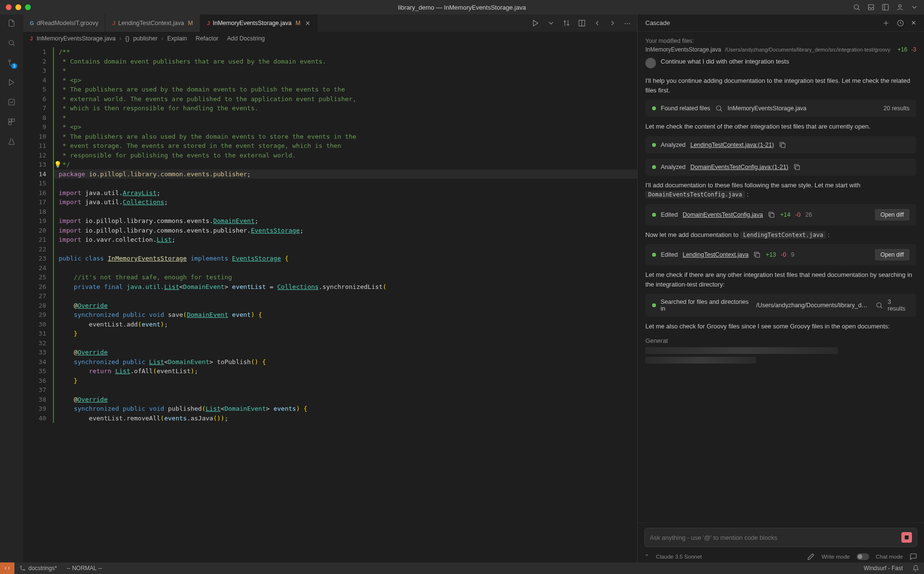  I want to click on assistant-message: Let me check if there are any other inte…, so click(781, 279).